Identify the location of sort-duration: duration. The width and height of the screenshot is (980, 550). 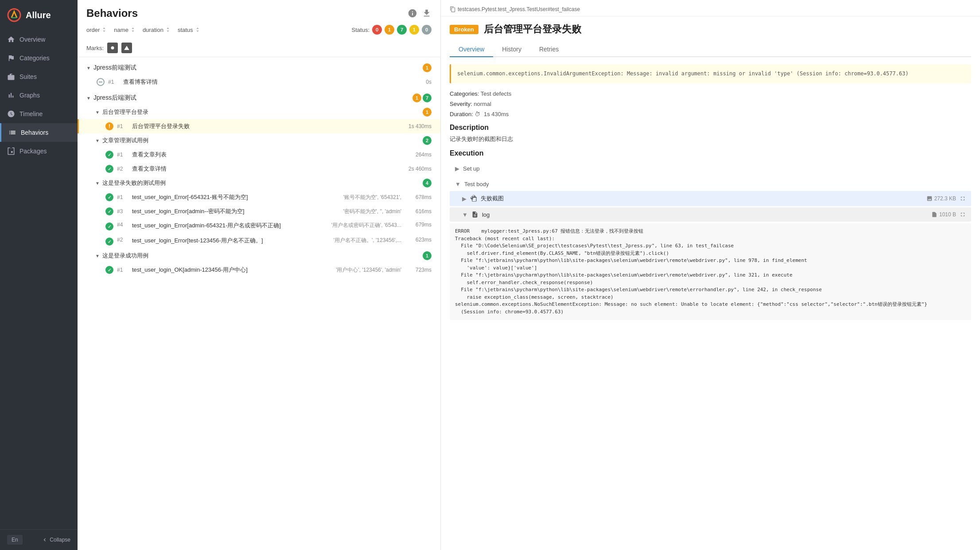
(157, 30).